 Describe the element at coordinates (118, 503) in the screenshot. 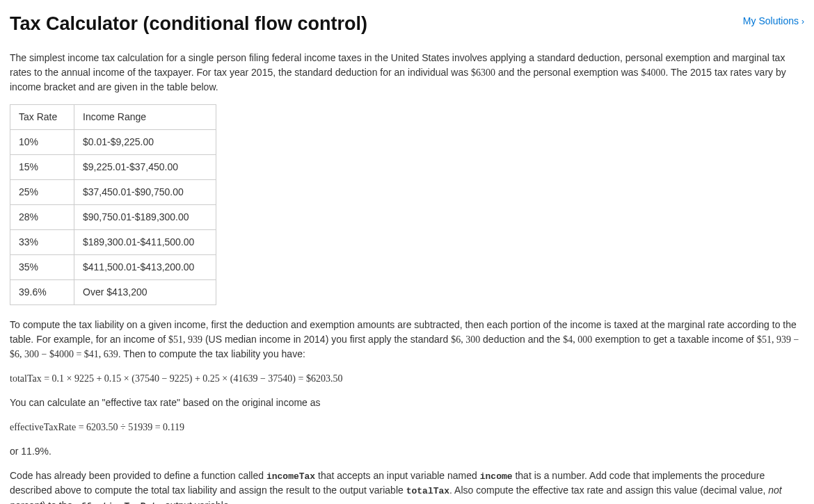

I see `code-output-effrate: effectiveTaxRate` at that location.